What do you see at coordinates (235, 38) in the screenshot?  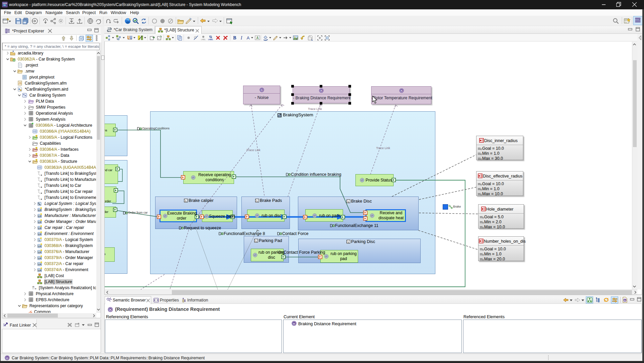 I see `svg-text: B` at bounding box center [235, 38].